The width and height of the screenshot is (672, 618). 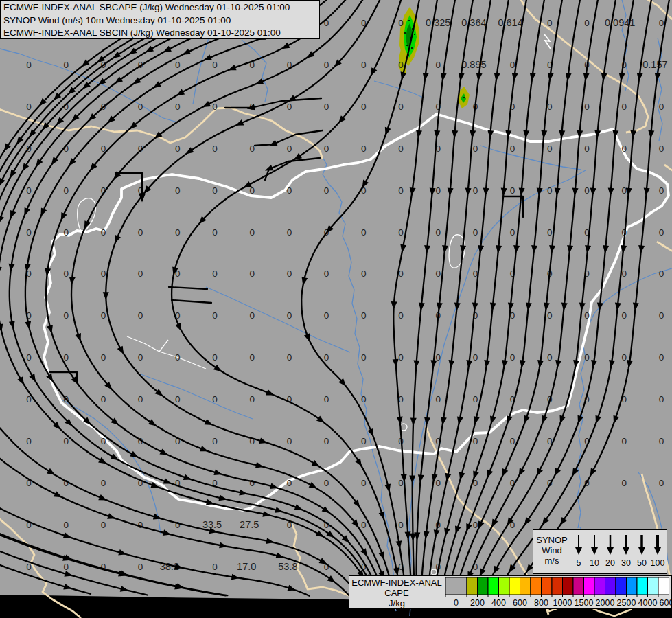 I want to click on title-line-sbcin: ECMWF-INDEX-ANAL SBCIN (J/kg) Wednesday …, so click(x=161, y=33).